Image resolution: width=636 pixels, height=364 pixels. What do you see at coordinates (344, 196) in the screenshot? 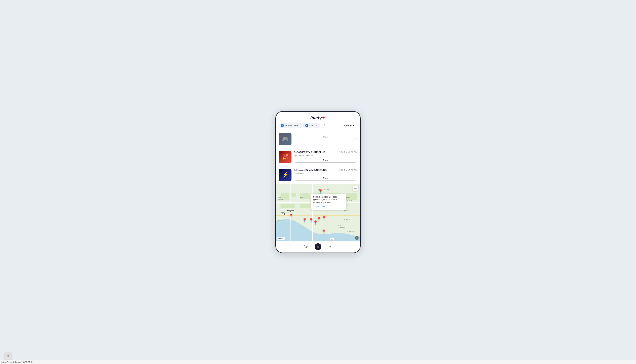
I see `close-icon: ×` at bounding box center [344, 196].